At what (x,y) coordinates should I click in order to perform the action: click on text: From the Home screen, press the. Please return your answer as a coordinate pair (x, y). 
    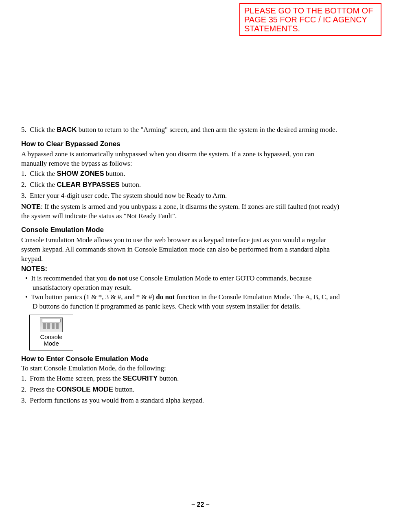
    Looking at the image, I should click on (76, 379).